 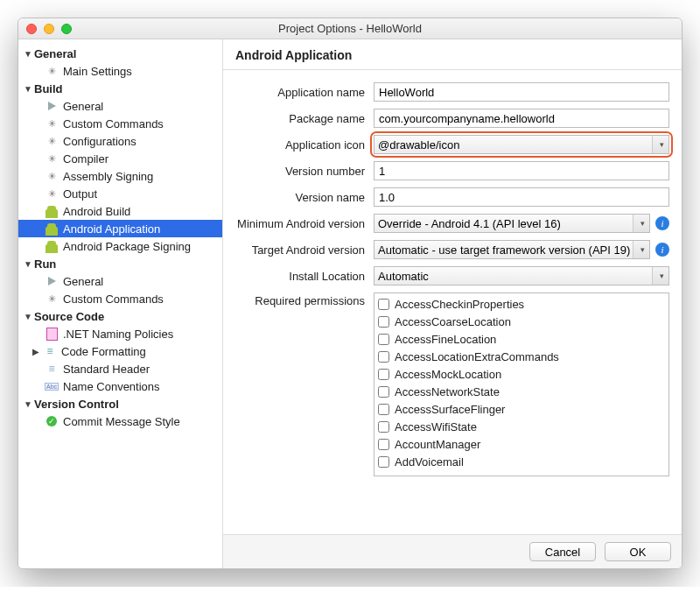 I want to click on doc-icon, so click(x=52, y=334).